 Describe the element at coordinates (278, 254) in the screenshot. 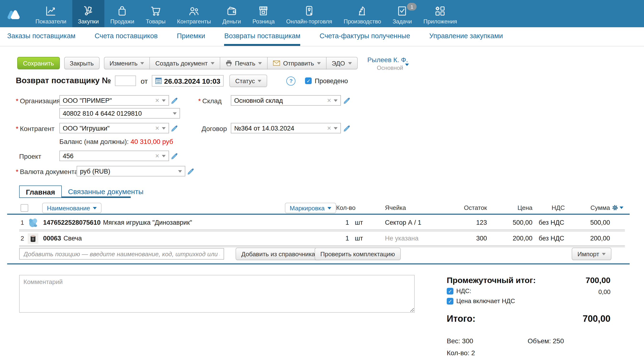

I see `add-from-catalog-button: Добавить из справочника` at that location.